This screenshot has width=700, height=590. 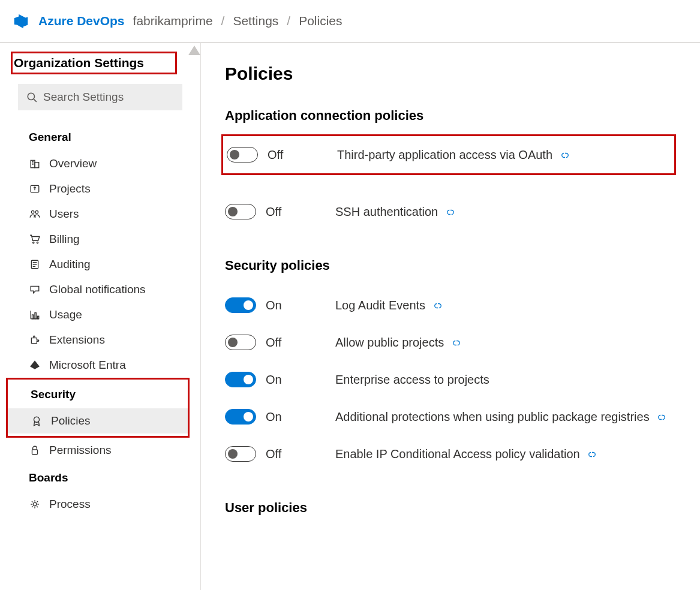 I want to click on chat-icon, so click(x=35, y=290).